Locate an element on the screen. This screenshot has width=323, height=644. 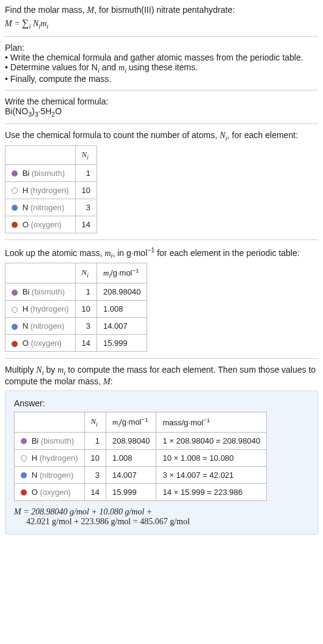
table-row: Bi (bismuth) 1 is located at coordinates (51, 173).